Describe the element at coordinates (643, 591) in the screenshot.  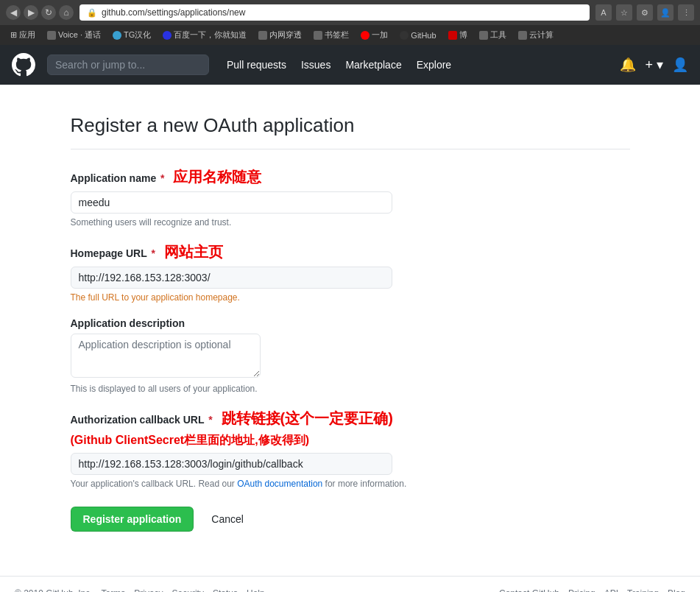
I see `footer-training: Training` at that location.